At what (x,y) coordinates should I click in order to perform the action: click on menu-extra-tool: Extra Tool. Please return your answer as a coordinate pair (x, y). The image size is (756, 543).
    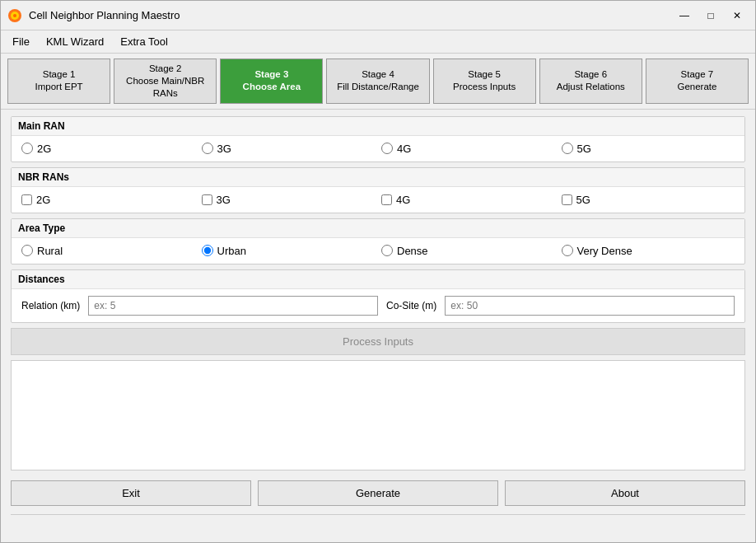
    Looking at the image, I should click on (144, 41).